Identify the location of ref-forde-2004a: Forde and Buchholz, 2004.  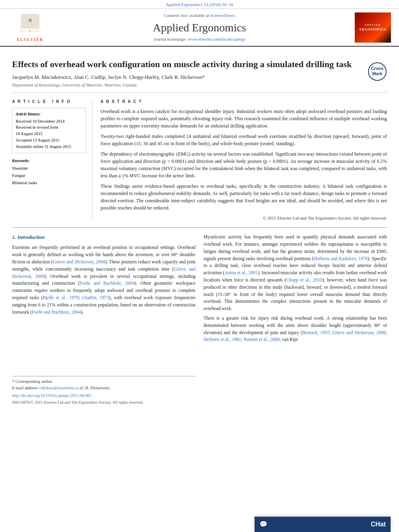
(107, 283).